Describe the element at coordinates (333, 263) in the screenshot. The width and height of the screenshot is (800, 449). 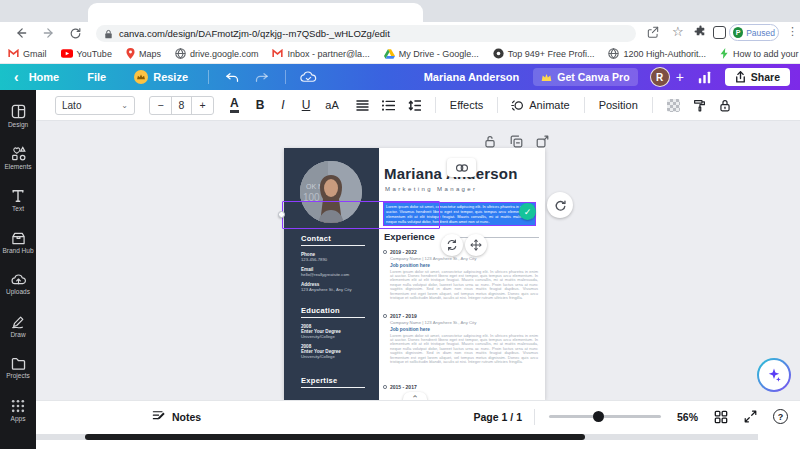
I see `contact-section: Contact Phone 123-456-7890 Email hello@r…` at that location.